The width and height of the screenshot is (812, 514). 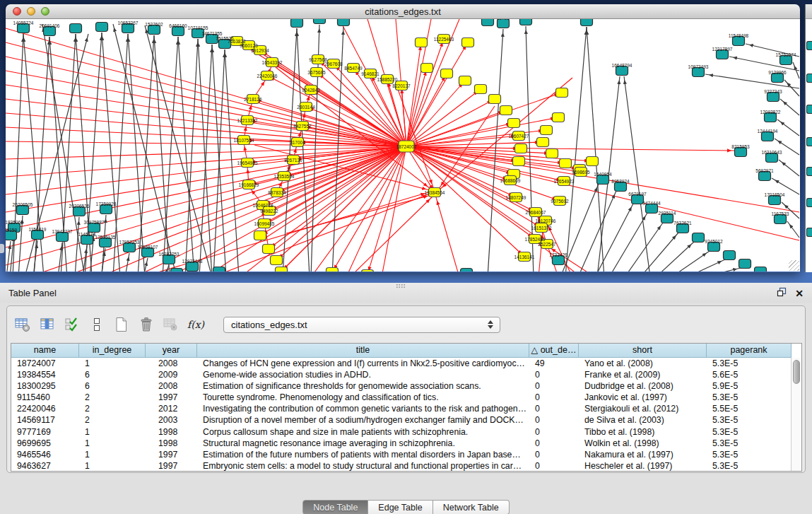 What do you see at coordinates (171, 325) in the screenshot?
I see `delete-table-button-disabled` at bounding box center [171, 325].